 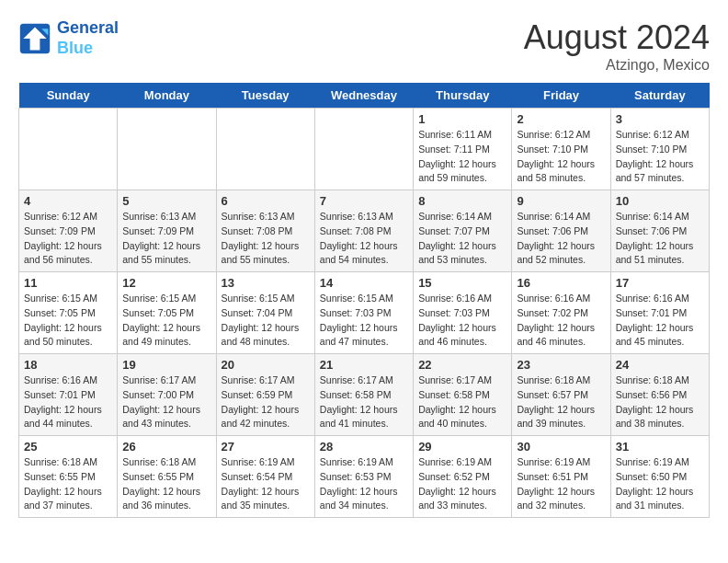 What do you see at coordinates (660, 283) in the screenshot?
I see `day-number: 17` at bounding box center [660, 283].